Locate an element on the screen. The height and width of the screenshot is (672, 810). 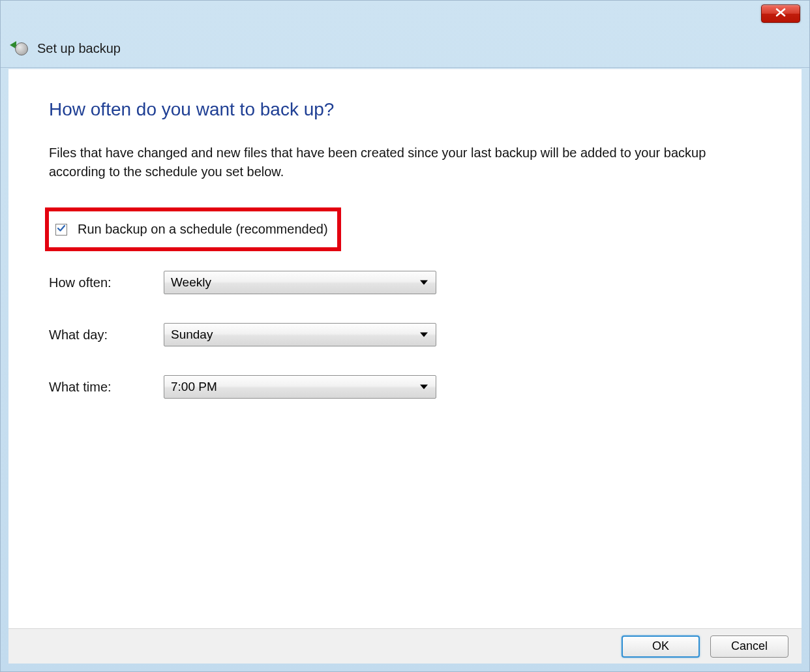
schedule-checkbox-highlight: Run backup on a schedule (recommended) is located at coordinates (193, 230).